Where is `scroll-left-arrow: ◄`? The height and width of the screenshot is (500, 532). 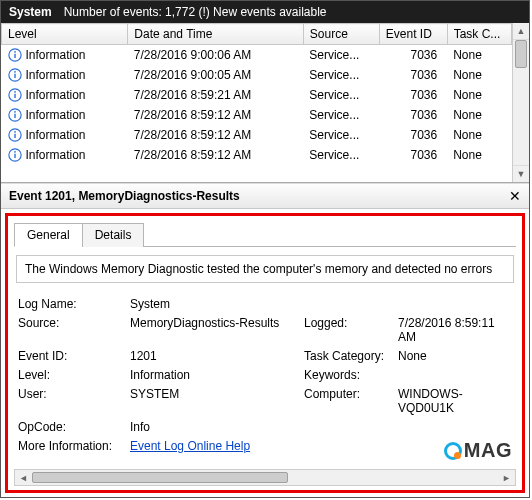
scroll-left-arrow: ◄ is located at coordinates (24, 478).